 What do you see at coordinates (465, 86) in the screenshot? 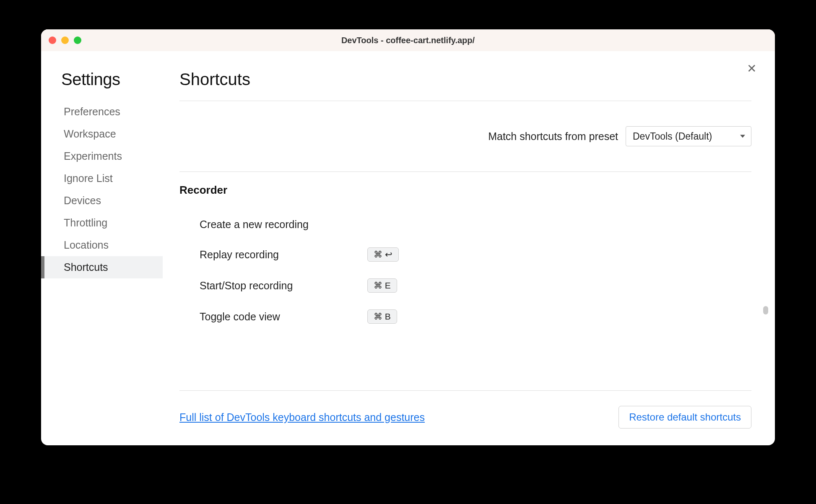
I see `main-header: Shortcuts` at bounding box center [465, 86].